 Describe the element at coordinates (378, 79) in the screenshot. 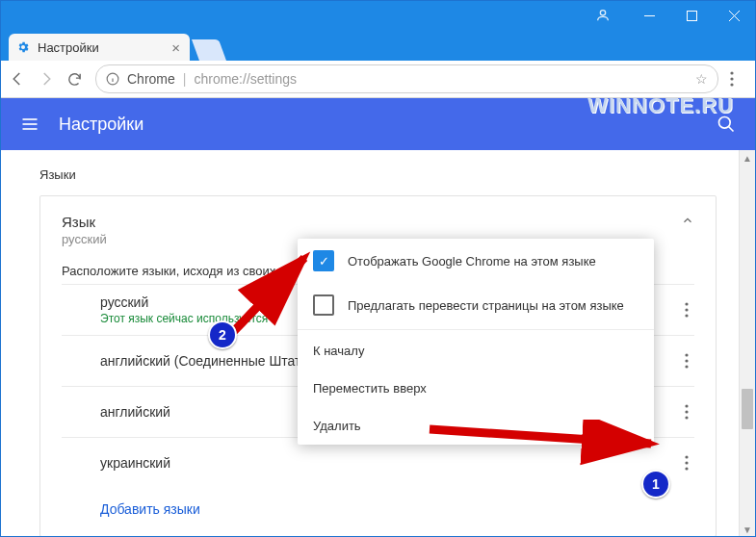

I see `nav-toolbar: Chrome | chrome://settings ☆` at that location.